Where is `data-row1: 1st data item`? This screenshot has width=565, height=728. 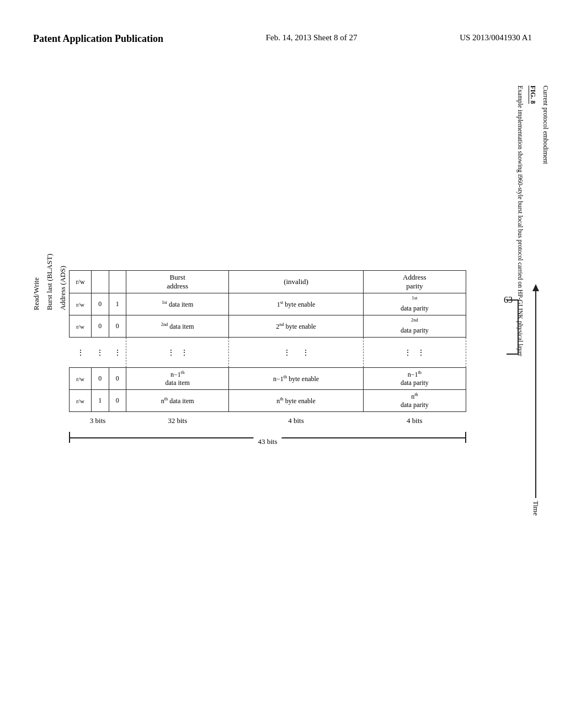 data-row1: 1st data item is located at coordinates (178, 304).